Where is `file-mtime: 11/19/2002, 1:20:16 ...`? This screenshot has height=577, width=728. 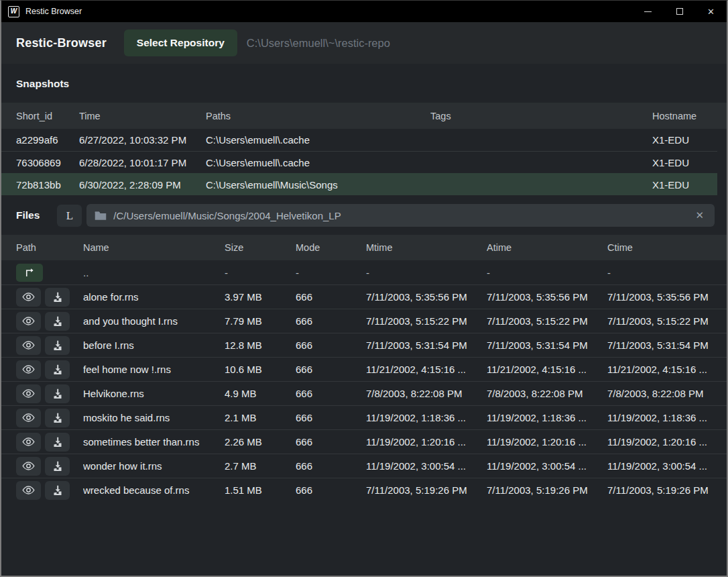 file-mtime: 11/19/2002, 1:20:16 ... is located at coordinates (426, 441).